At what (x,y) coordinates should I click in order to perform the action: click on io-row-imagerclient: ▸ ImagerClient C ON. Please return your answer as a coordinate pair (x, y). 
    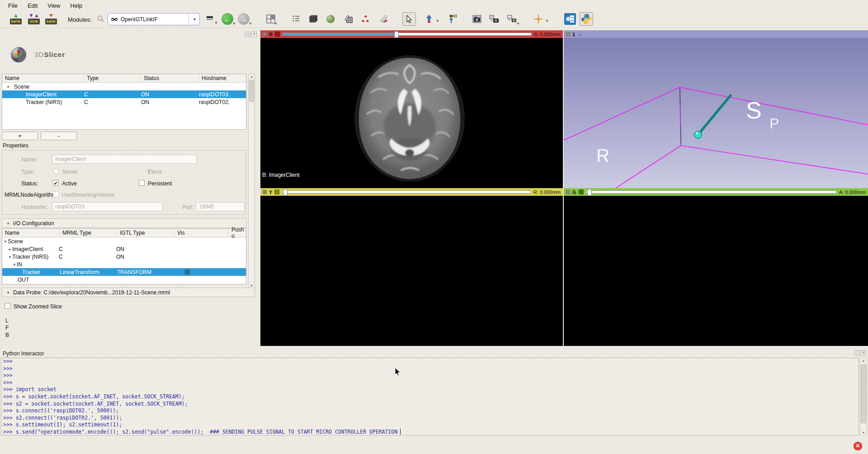
    Looking at the image, I should click on (124, 249).